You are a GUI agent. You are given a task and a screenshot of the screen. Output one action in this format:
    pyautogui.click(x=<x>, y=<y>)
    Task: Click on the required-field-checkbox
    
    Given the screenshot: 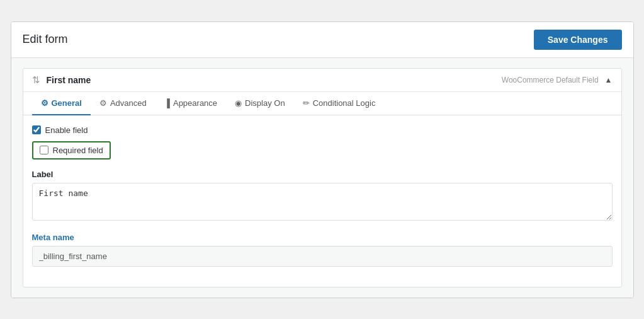 What is the action you would take?
    pyautogui.click(x=44, y=150)
    